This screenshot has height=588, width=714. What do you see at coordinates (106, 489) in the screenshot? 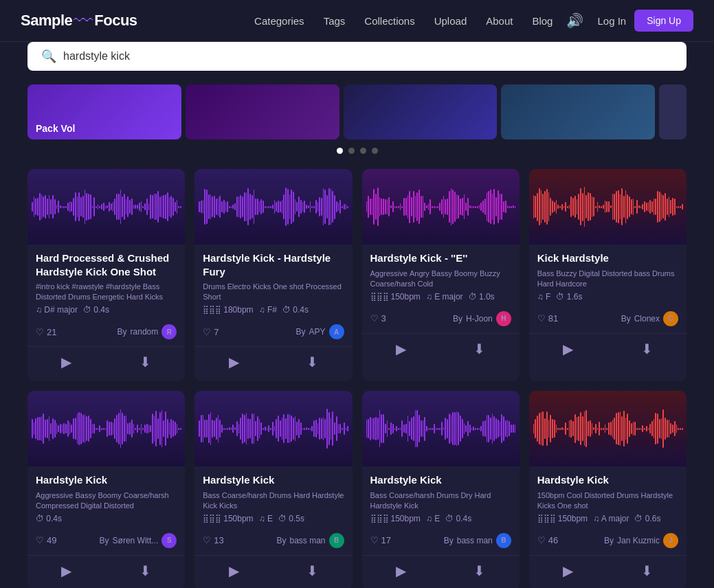
I see `sample-card-5: Hardstyle Kick Aggressive Bassy Boomy Co…` at bounding box center [106, 489].